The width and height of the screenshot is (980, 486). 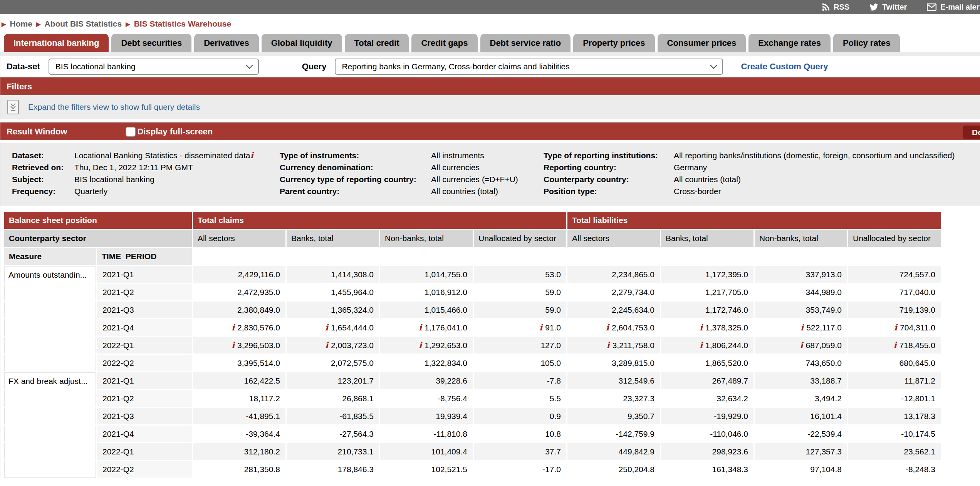 I want to click on metadata-label: Frequency:, so click(x=43, y=191).